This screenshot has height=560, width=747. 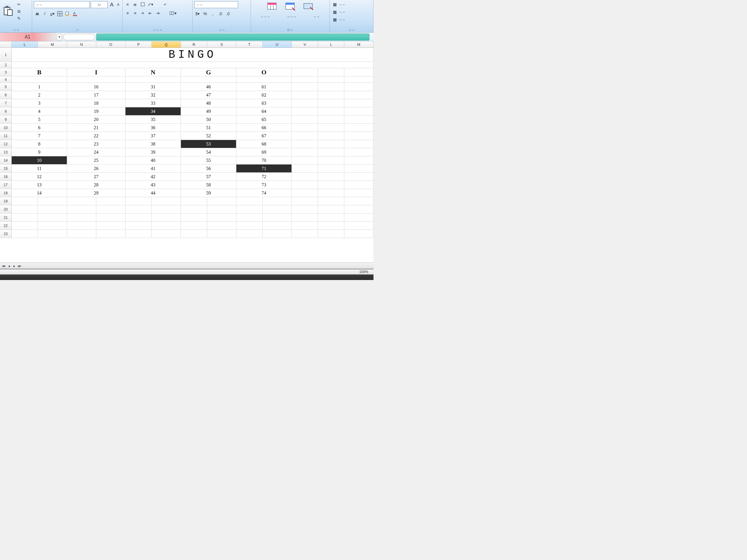 I want to click on next-sheet-button: ▸, so click(x=14, y=266).